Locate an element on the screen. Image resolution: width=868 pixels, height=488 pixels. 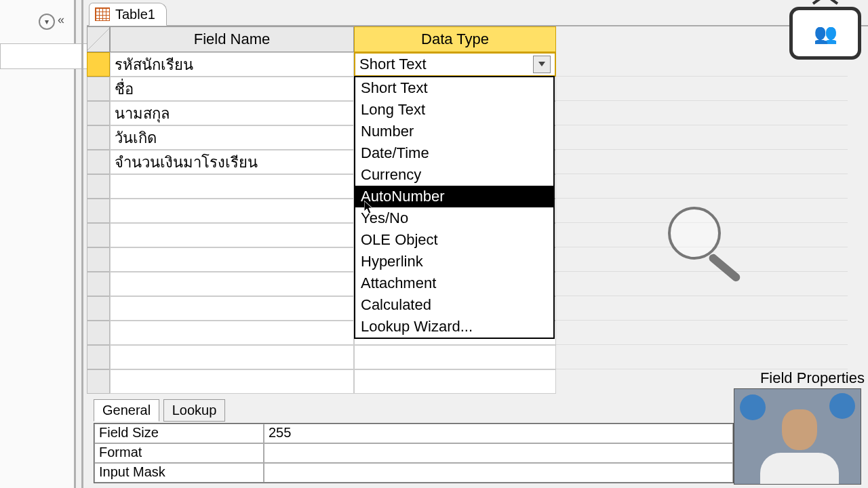
col-header-field-name: Field Name is located at coordinates (232, 39).